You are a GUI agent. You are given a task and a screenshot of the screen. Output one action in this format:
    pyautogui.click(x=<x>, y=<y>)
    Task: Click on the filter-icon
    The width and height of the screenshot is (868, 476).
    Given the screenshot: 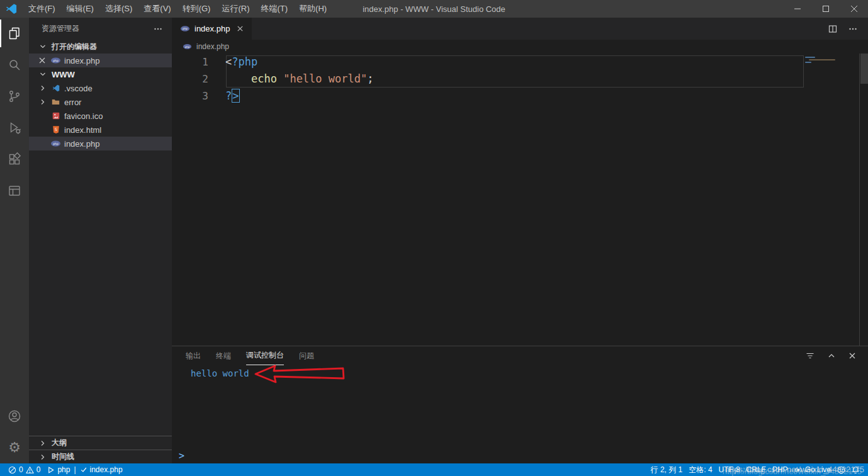 What is the action you would take?
    pyautogui.click(x=810, y=356)
    